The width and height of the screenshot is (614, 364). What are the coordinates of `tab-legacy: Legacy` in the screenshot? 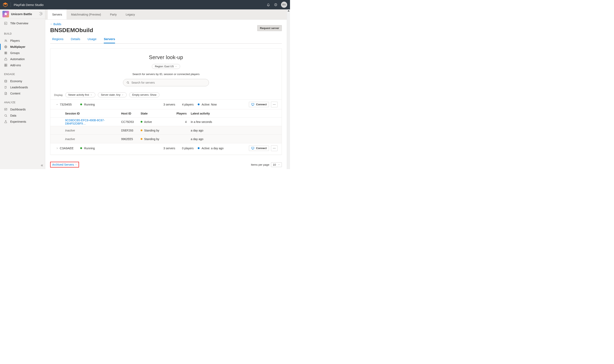 It's located at (130, 14).